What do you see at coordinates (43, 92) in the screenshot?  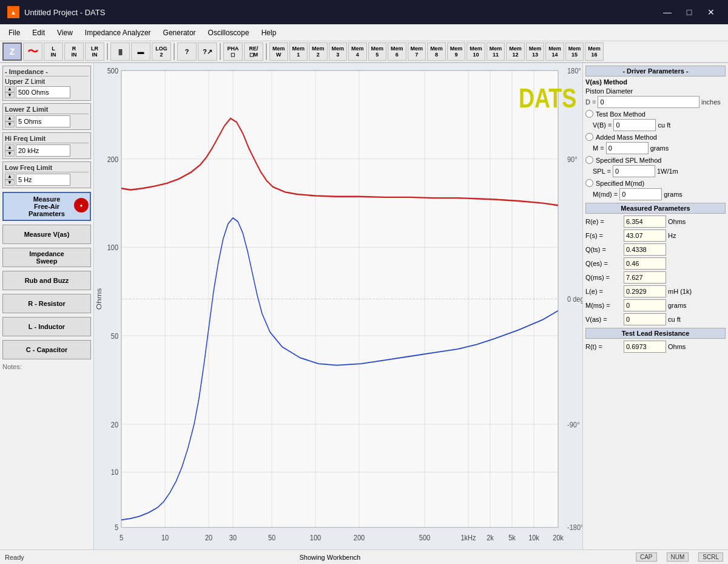 I see `upper-z-input` at bounding box center [43, 92].